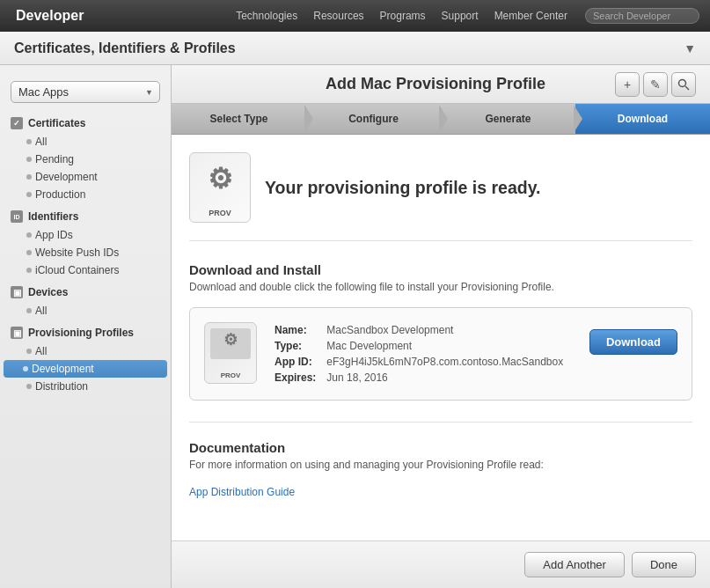  Describe the element at coordinates (85, 253) in the screenshot. I see `sidebar-item-website-push: Website Push IDs` at that location.